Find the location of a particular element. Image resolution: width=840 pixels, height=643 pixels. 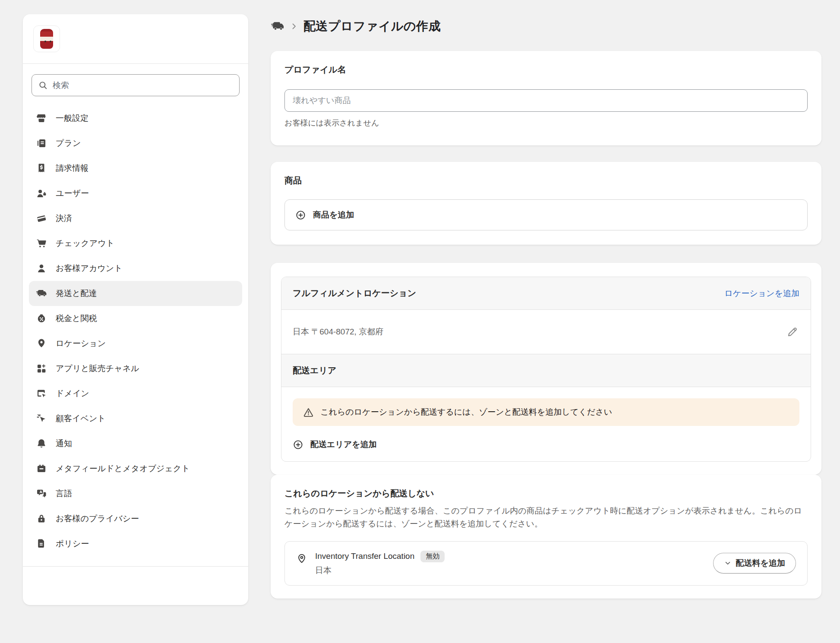

languages-icon is located at coordinates (41, 494).